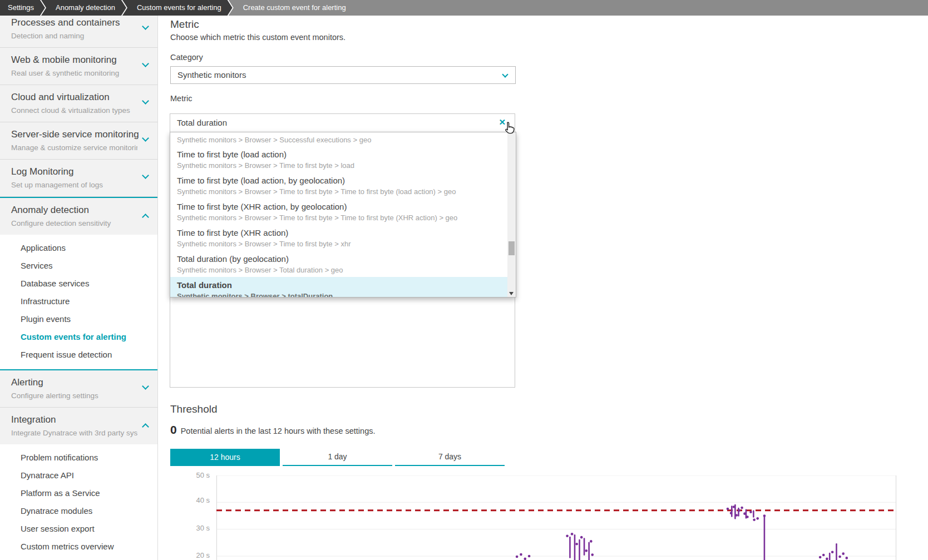 The width and height of the screenshot is (928, 560). What do you see at coordinates (211, 75) in the screenshot?
I see `category-select-value: Synthetic monitors` at bounding box center [211, 75].